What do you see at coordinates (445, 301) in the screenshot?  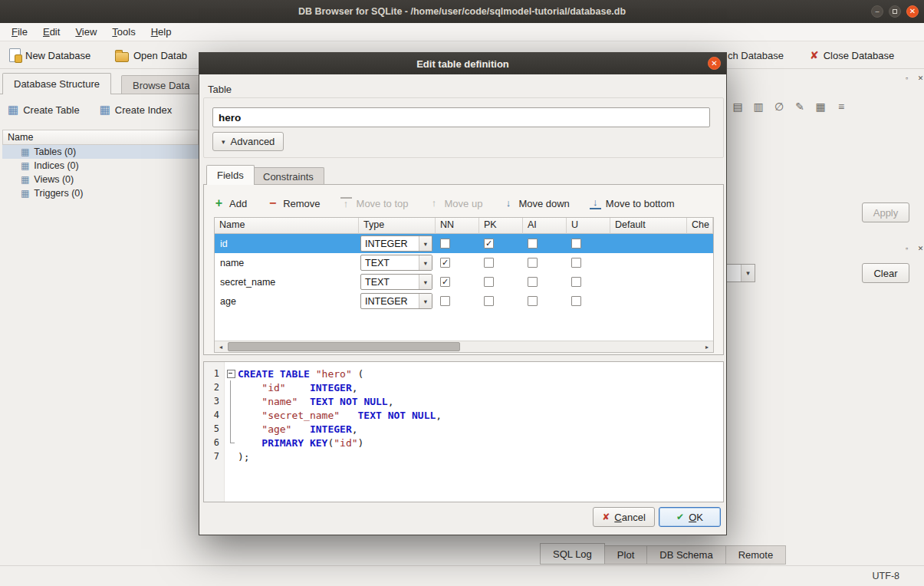 I see `nn-checkbox` at bounding box center [445, 301].